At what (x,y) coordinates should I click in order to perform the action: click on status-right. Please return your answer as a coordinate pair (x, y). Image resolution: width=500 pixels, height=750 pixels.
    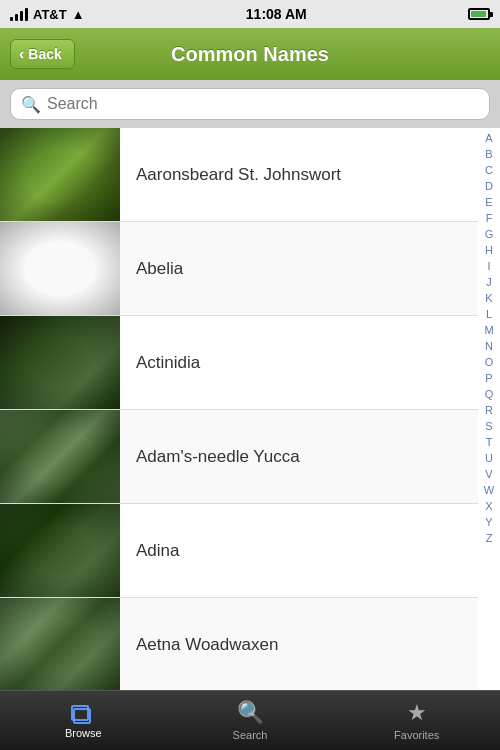
    Looking at the image, I should click on (479, 14).